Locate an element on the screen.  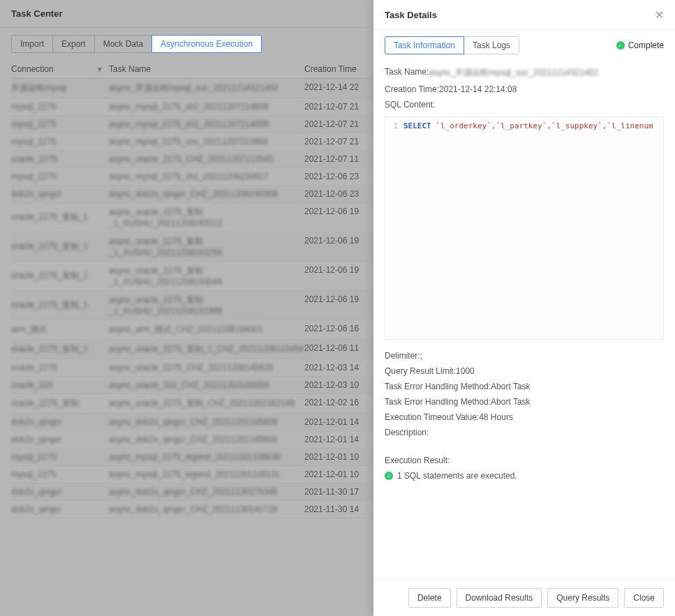
status-text: Complete is located at coordinates (646, 45).